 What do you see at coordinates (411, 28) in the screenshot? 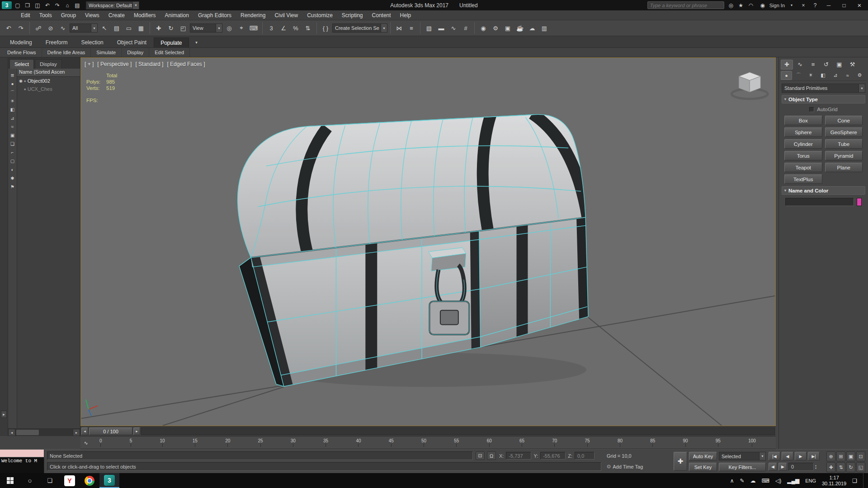
I see `align-icon: ≡` at bounding box center [411, 28].